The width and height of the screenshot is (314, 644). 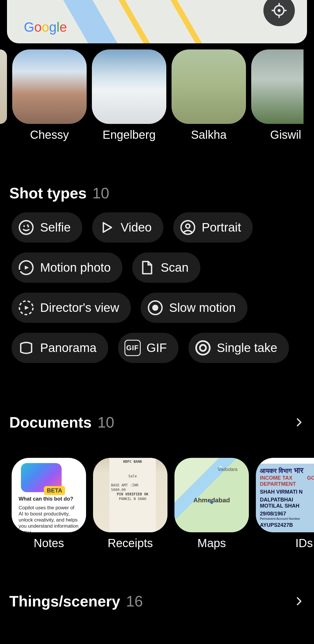 I want to click on section-title: Things/scenery, so click(x=65, y=601).